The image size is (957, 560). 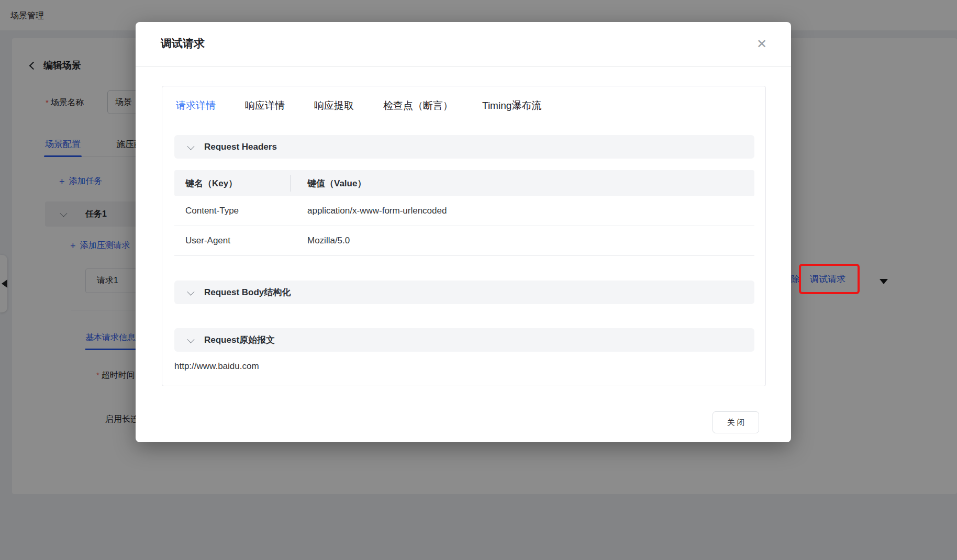 What do you see at coordinates (290, 183) in the screenshot?
I see `column-divider` at bounding box center [290, 183].